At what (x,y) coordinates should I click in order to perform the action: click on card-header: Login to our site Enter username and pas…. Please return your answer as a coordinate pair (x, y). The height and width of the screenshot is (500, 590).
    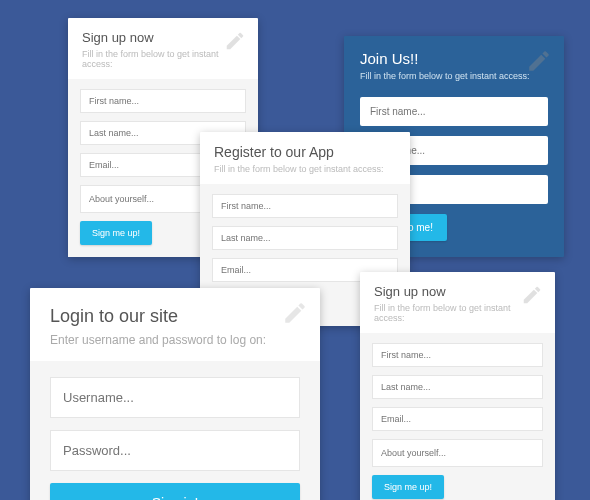
    Looking at the image, I should click on (175, 324).